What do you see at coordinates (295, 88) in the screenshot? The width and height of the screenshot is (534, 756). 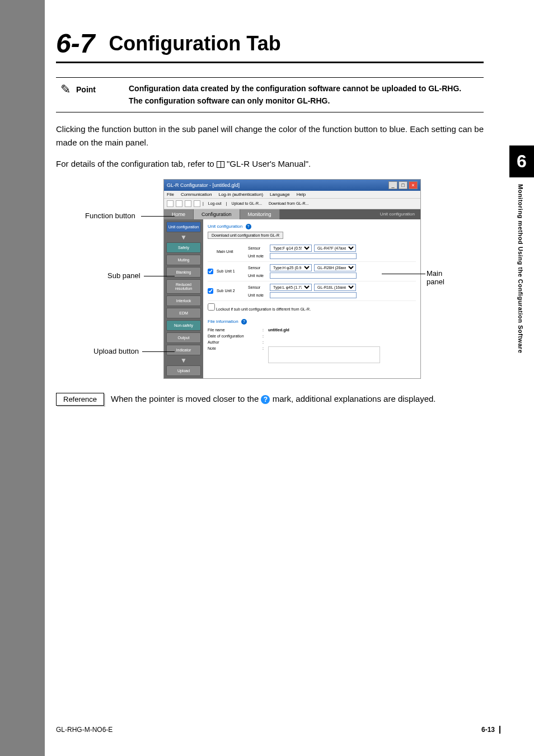 I see `point-line1: Configuration data created by the config…` at bounding box center [295, 88].